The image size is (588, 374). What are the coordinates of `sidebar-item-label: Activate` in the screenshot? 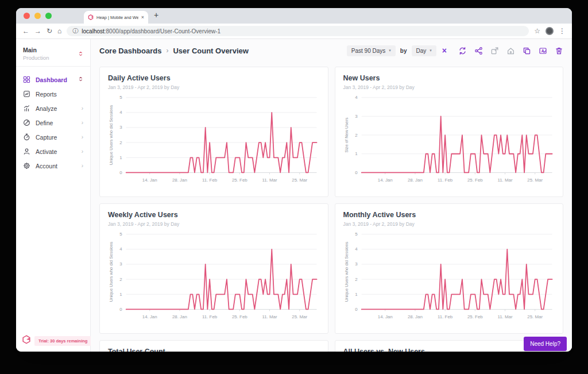 It's located at (46, 152).